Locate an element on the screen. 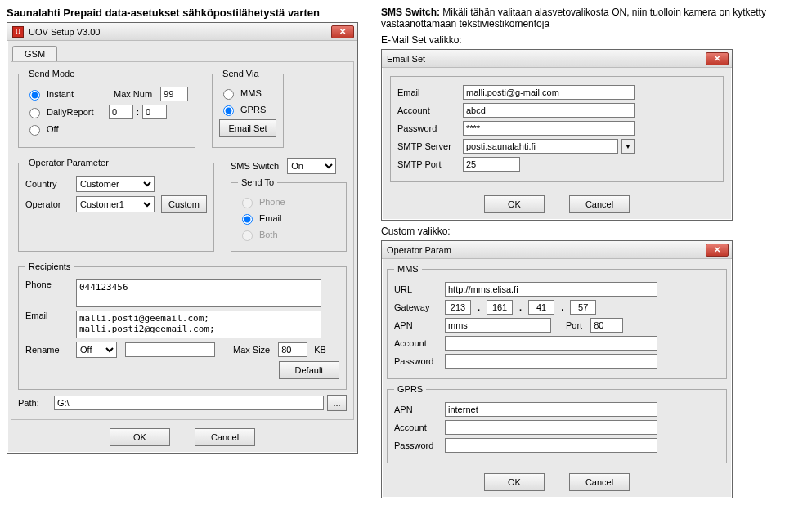 Image resolution: width=785 pixels, height=532 pixels. label-off: Off is located at coordinates (52, 129).